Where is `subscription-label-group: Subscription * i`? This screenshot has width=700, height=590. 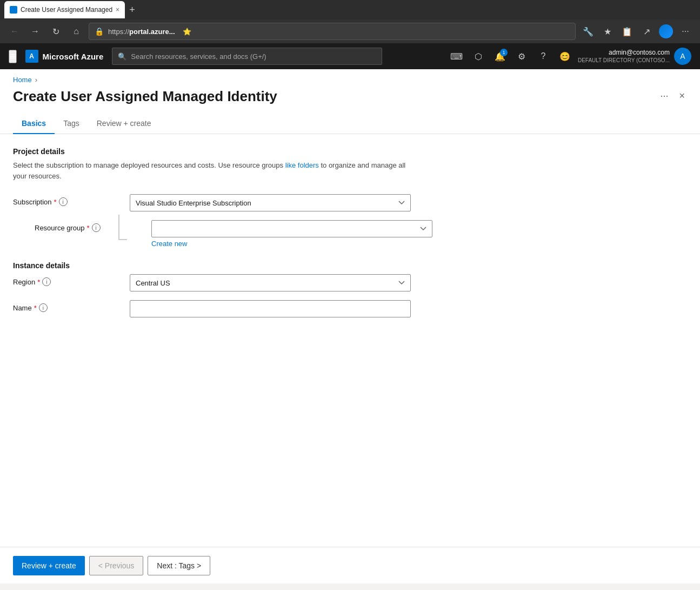 subscription-label-group: Subscription * i is located at coordinates (67, 200).